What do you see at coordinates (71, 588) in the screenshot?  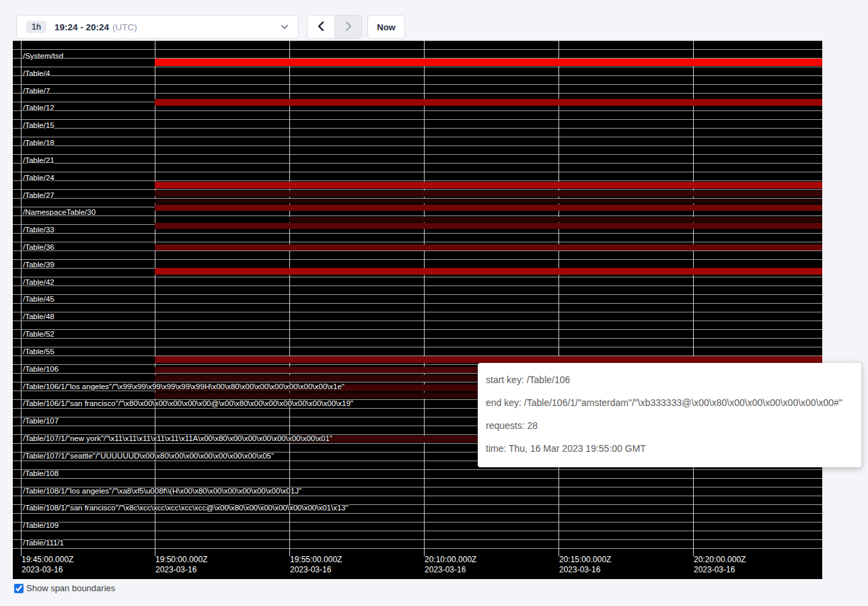 I see `show-span-boundaries-label: Show span boundaries` at bounding box center [71, 588].